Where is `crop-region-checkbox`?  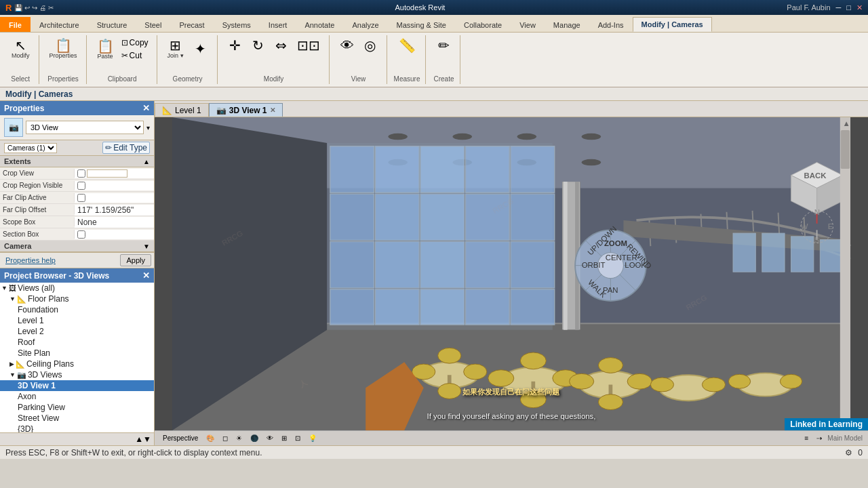
crop-region-checkbox is located at coordinates (81, 186).